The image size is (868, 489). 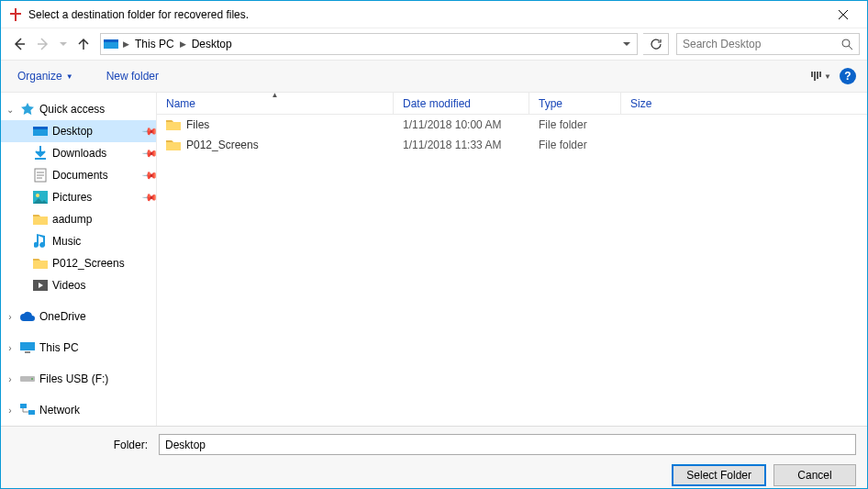 I want to click on file-date: 1/11/2018 10:00 AM, so click(x=462, y=125).